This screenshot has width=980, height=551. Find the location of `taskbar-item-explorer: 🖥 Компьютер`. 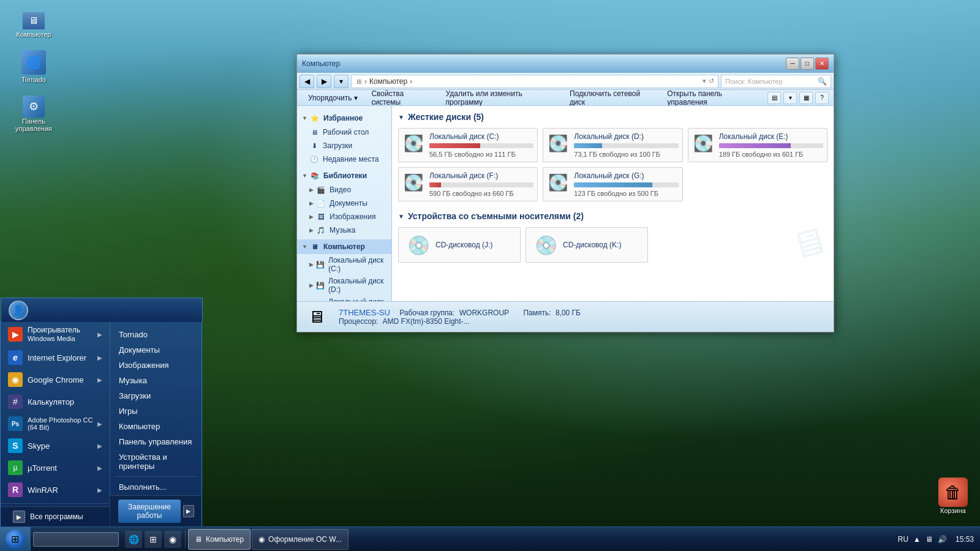

taskbar-item-explorer: 🖥 Компьютер is located at coordinates (219, 539).